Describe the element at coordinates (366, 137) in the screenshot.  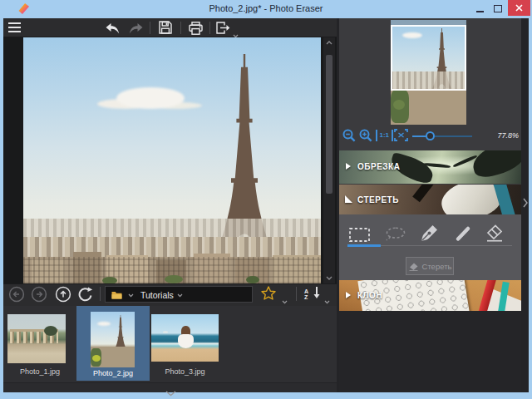
I see `zoom-in-button` at that location.